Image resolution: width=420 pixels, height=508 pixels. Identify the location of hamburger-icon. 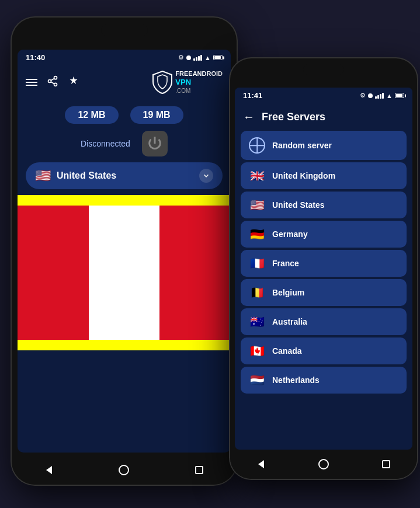
(32, 82).